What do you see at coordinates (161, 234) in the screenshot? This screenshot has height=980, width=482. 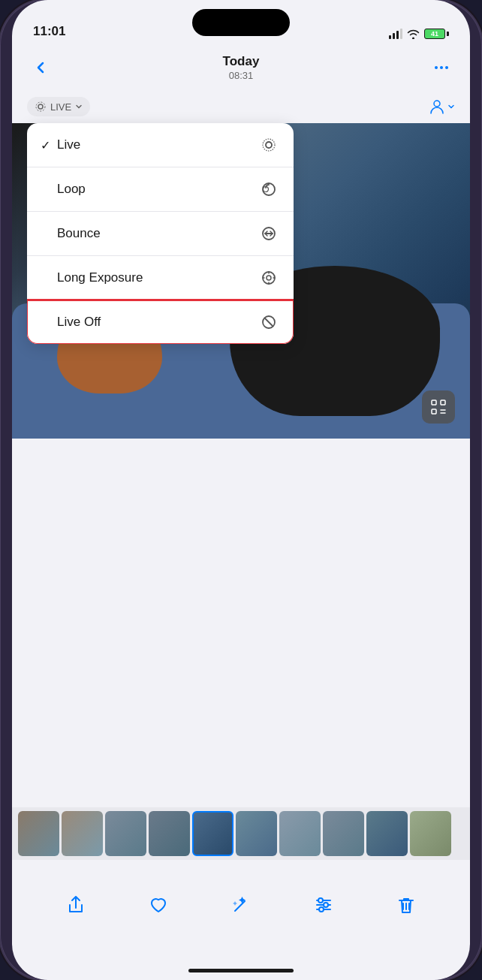 I see `live-dropdown-menu: ✓ Live Loop` at bounding box center [161, 234].